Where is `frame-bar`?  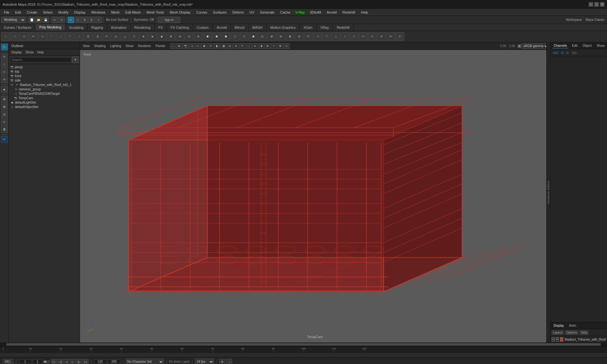
frame-bar is located at coordinates (47, 362).